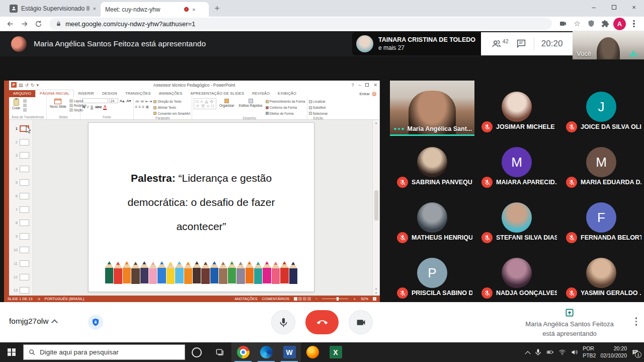  I want to click on microphone-button, so click(283, 322).